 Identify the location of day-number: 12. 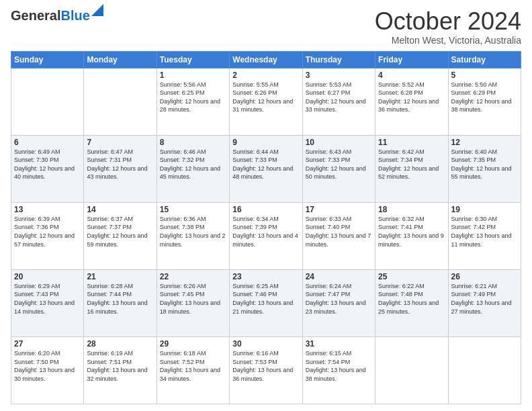
(485, 142).